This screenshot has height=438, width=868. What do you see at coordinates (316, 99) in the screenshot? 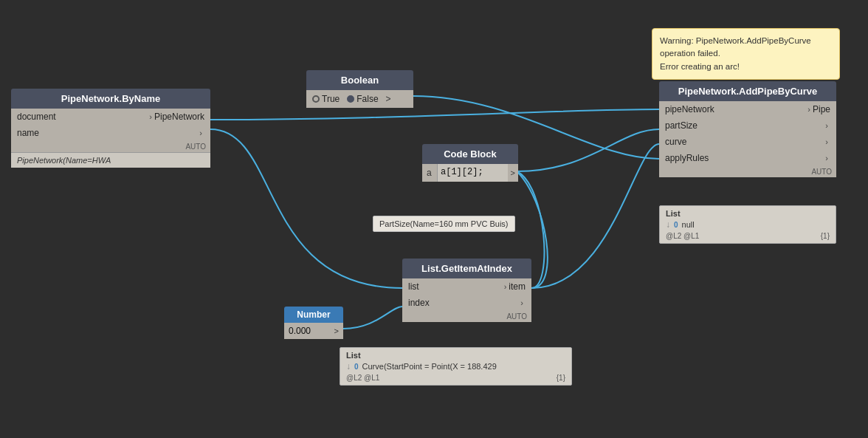
I see `boolean-true-radio` at bounding box center [316, 99].